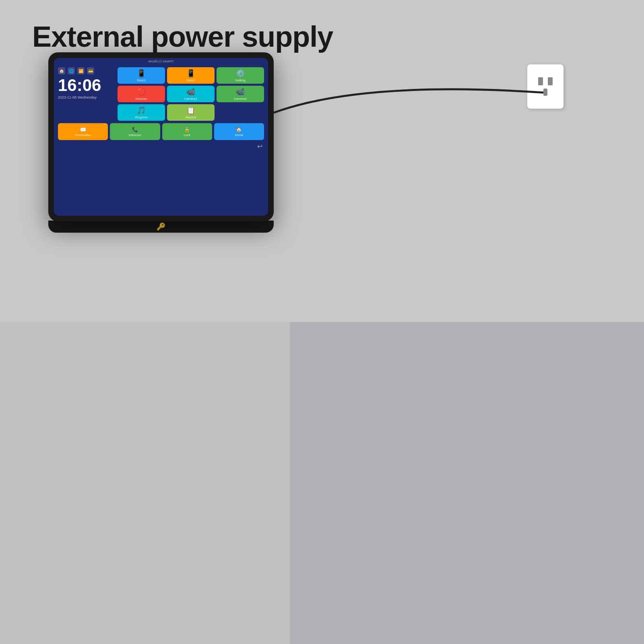  What do you see at coordinates (62, 71) in the screenshot?
I see `home-status-icon: 🏠` at bounding box center [62, 71].